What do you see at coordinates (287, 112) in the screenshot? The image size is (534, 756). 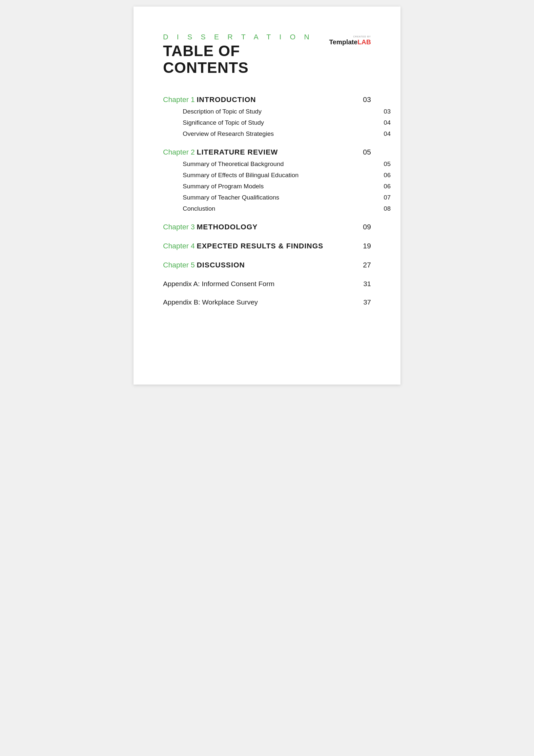 I see `sub-entry-1-1: Description of Topic of Study03` at bounding box center [287, 112].